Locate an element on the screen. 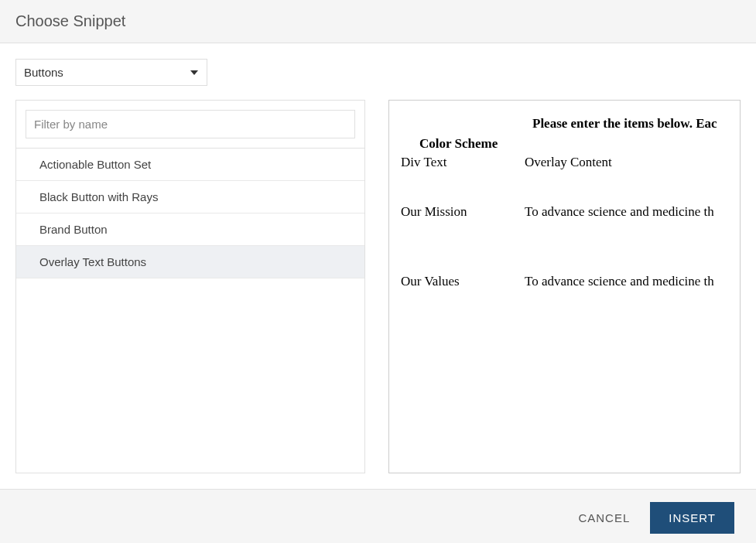 The image size is (756, 543). preview-col-header: Color Scheme is located at coordinates (463, 144).